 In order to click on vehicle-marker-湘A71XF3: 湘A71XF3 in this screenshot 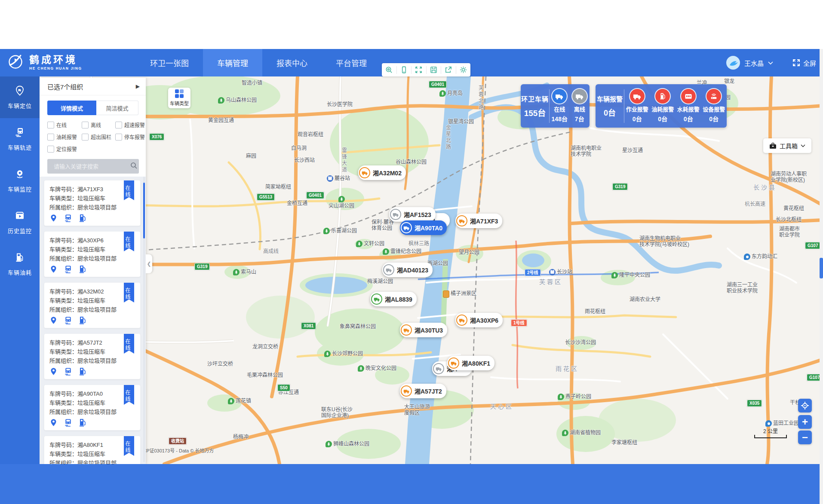, I will do `click(479, 221)`.